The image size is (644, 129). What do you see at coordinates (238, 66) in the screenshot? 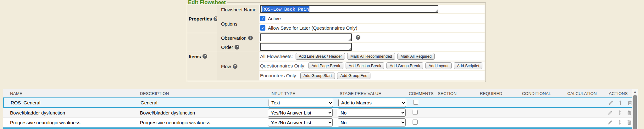
I see `flow-label: Flow ?` at bounding box center [238, 66].